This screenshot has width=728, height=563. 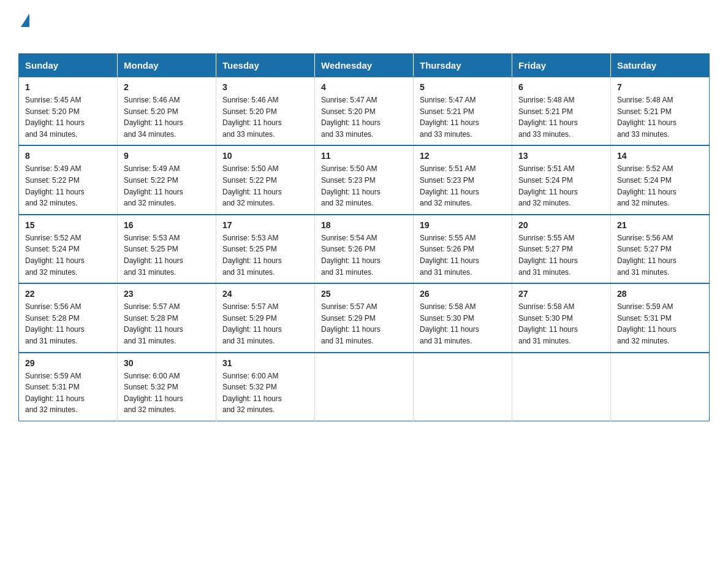 I want to click on day-info: Sunrise: 5:51 AMSunset: 5:23 PMDaylight:…, so click(x=463, y=186).